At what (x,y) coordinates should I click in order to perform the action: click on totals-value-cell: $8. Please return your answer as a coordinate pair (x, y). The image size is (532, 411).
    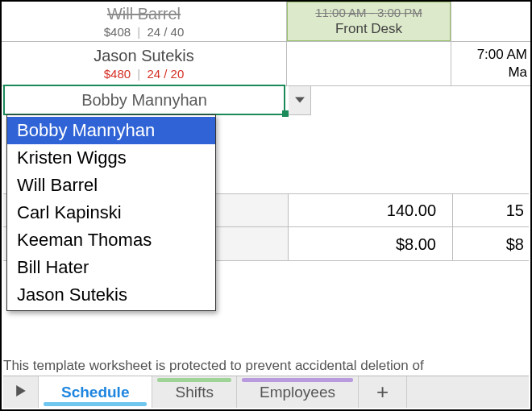
    Looking at the image, I should click on (491, 243).